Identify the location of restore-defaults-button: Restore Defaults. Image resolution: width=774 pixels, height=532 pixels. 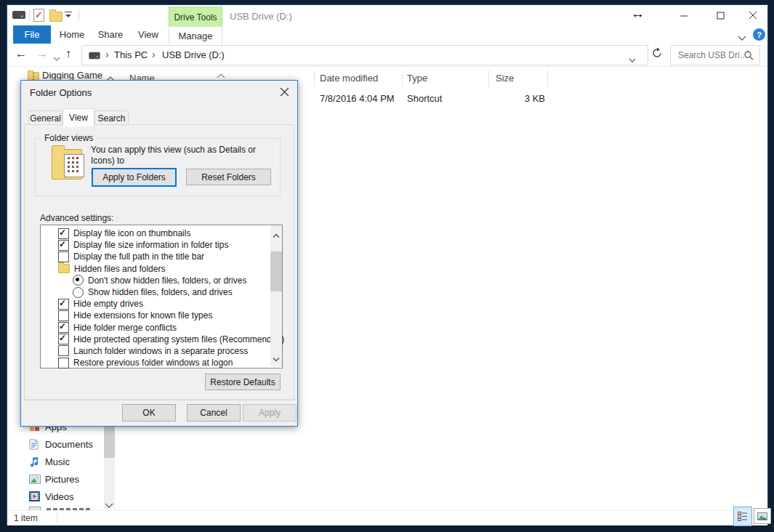
(243, 382).